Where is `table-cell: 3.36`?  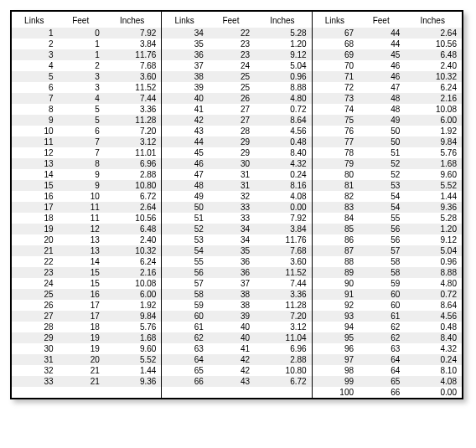 table-cell: 3.36 is located at coordinates (133, 109).